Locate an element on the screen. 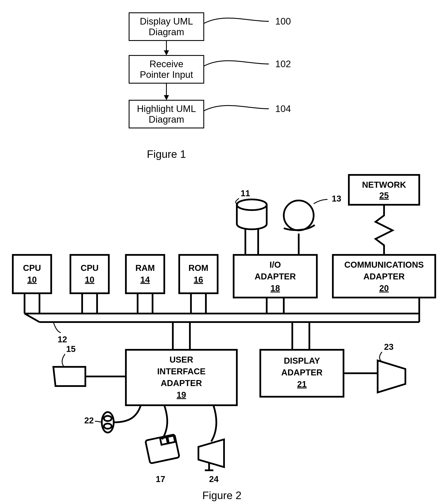  fig1-step-3-ref: 104 is located at coordinates (283, 109).